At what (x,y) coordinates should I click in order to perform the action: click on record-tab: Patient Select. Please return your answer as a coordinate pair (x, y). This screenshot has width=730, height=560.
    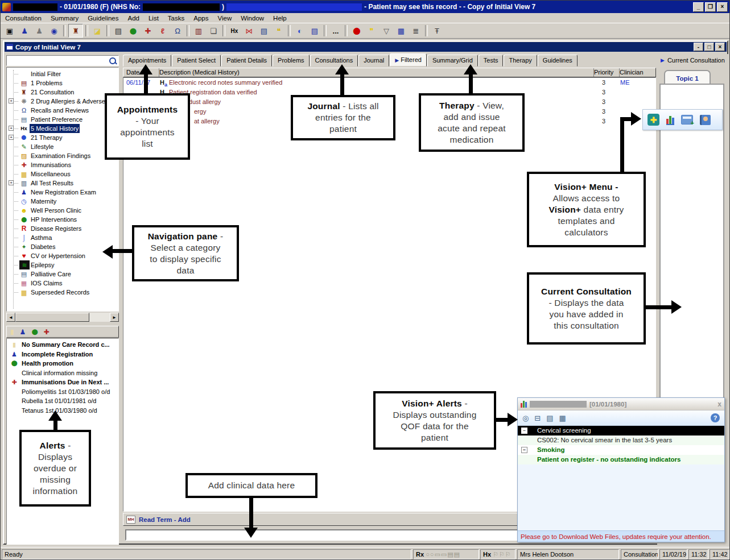
    Looking at the image, I should click on (196, 60).